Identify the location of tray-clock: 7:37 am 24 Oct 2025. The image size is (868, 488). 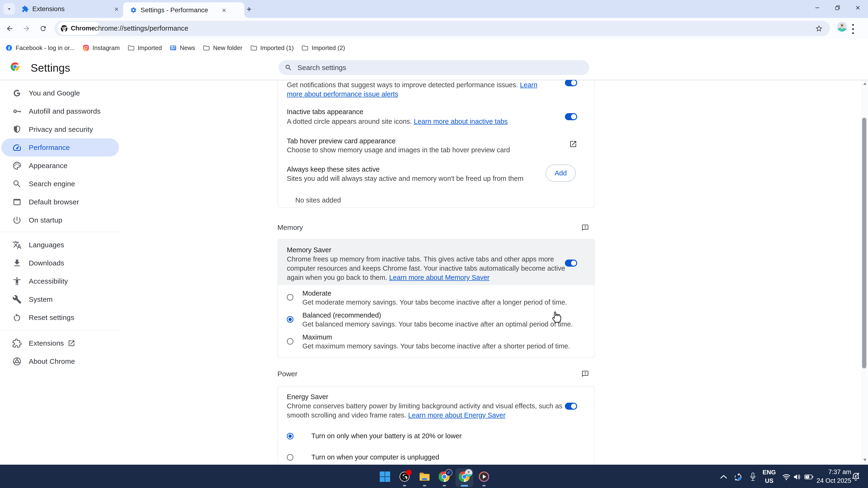
(834, 477).